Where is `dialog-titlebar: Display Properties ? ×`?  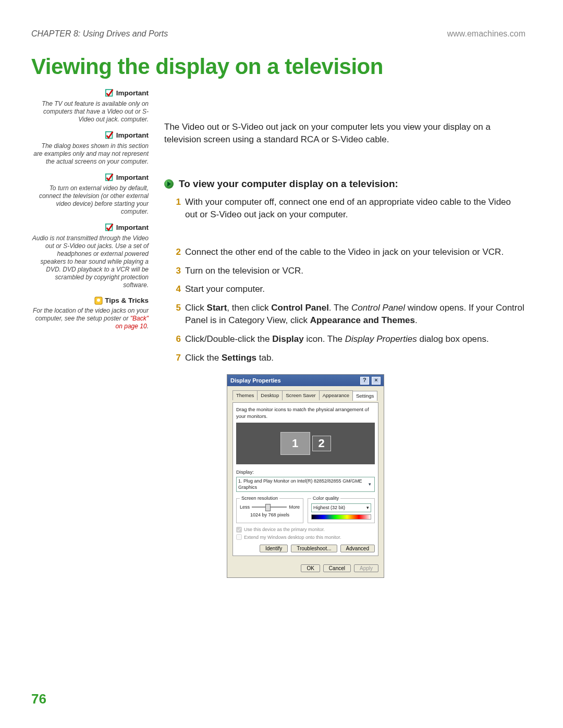 dialog-titlebar: Display Properties ? × is located at coordinates (305, 380).